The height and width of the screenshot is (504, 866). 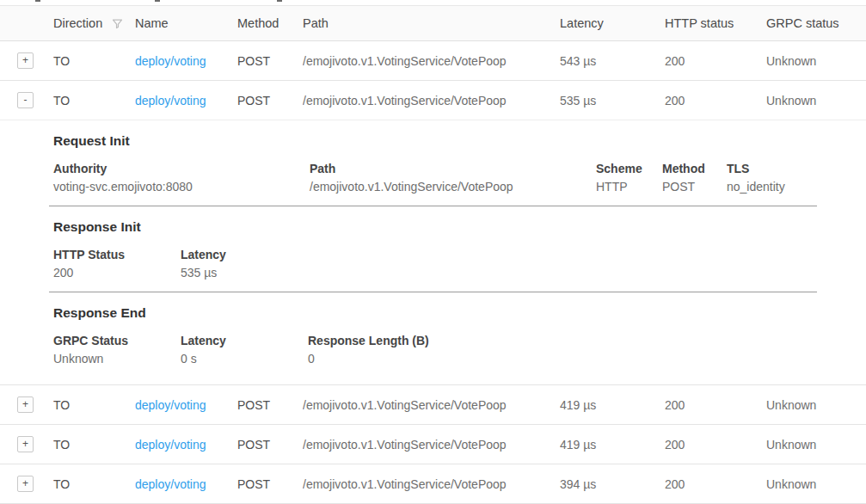 I want to click on cell-latency: 535 µs, so click(x=612, y=101).